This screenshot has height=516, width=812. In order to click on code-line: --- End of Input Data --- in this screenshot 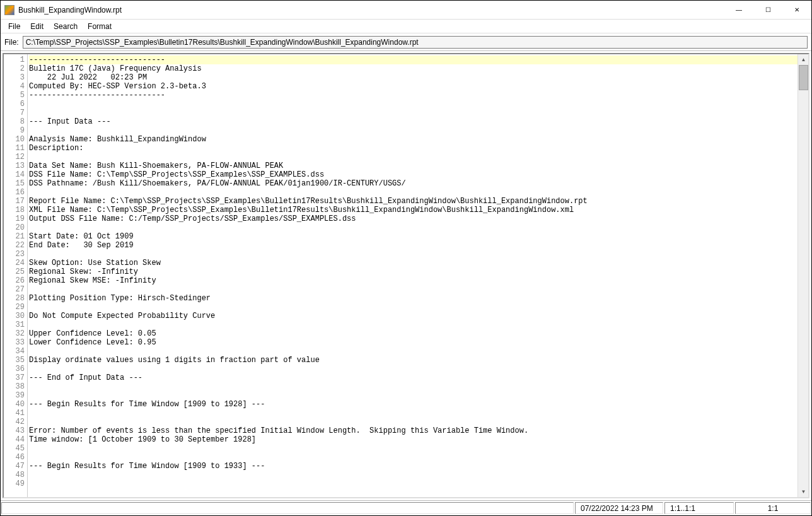, I will do `click(414, 378)`.